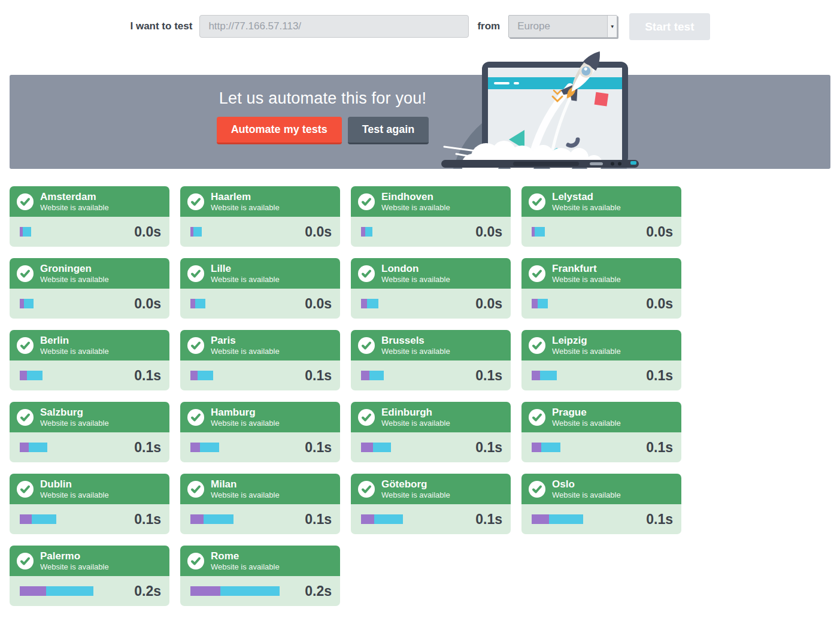 The height and width of the screenshot is (618, 840). Describe the element at coordinates (260, 289) in the screenshot. I see `city-card: Lille Website is available 0.0s` at that location.